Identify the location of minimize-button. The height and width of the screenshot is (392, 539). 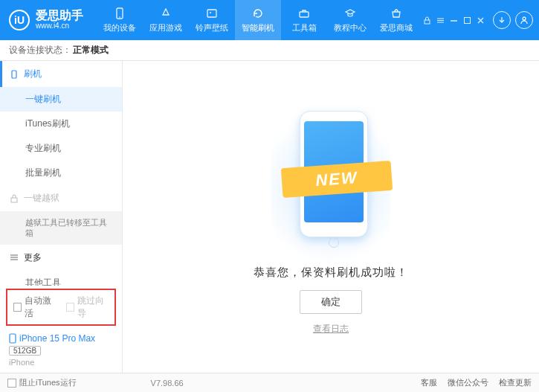
(454, 20).